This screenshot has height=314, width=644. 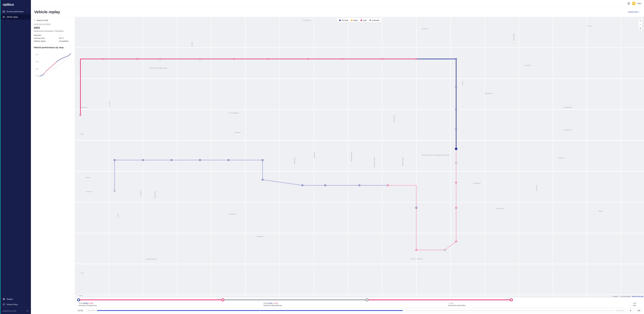 I want to click on play-button, so click(x=630, y=311).